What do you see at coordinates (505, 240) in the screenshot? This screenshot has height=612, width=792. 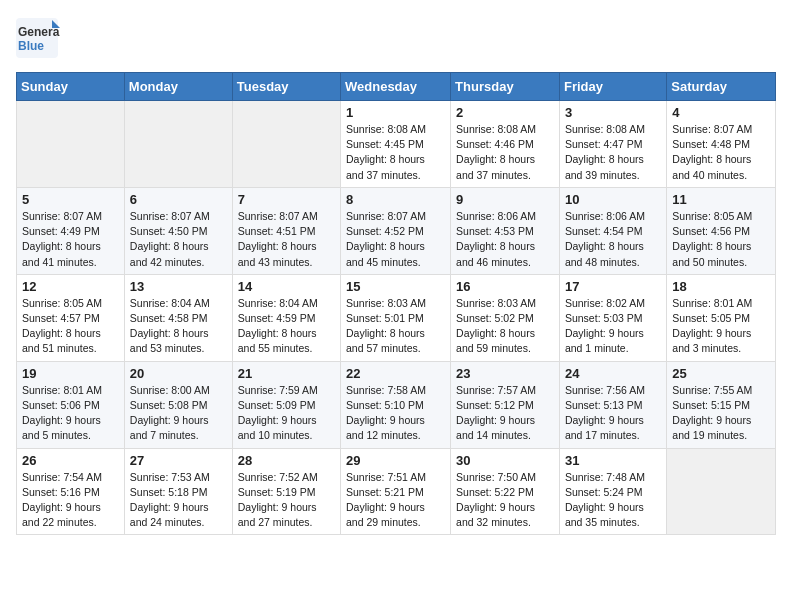 I see `day-info: Sunrise: 8:06 AM Sunset: 4:53 PM Dayligh…` at bounding box center [505, 240].